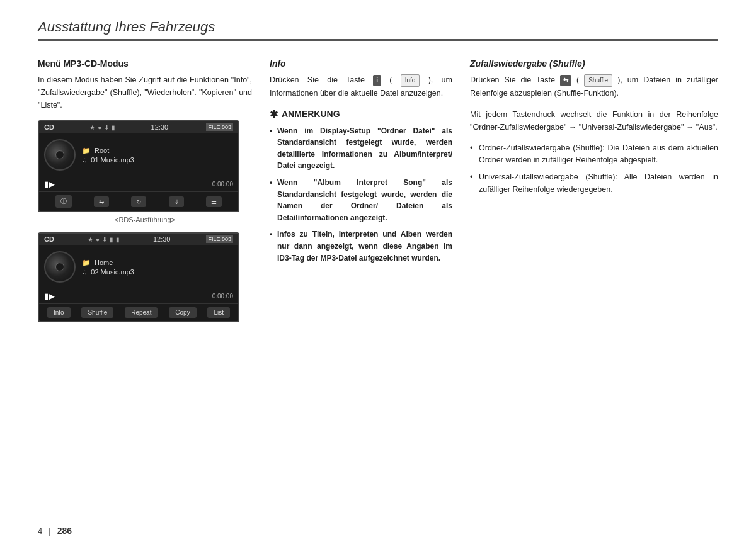 This screenshot has width=756, height=542. I want to click on folder-icon-2: 📁, so click(86, 263).